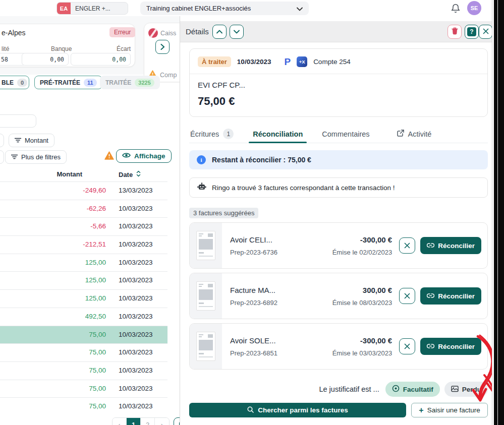 Image resolution: width=504 pixels, height=425 pixels. What do you see at coordinates (225, 8) in the screenshot?
I see `cabinet-selector: Training cabinet ENGLER+associés` at bounding box center [225, 8].